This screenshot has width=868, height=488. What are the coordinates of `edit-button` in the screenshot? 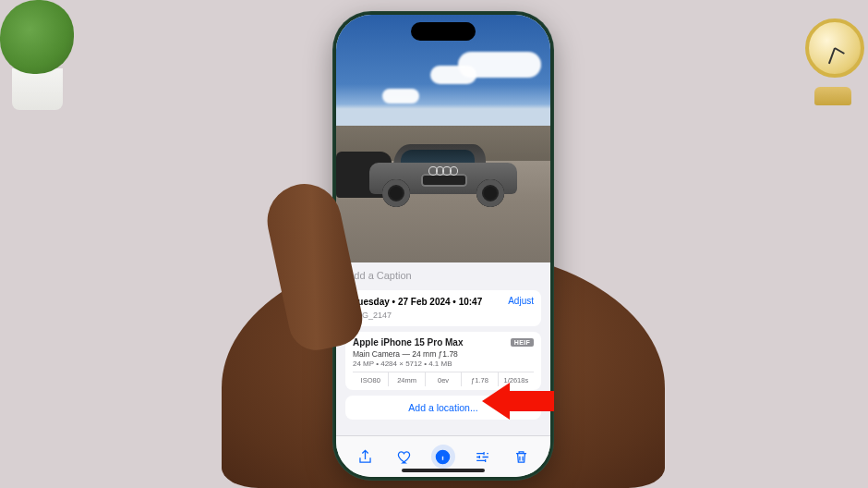 It's located at (482, 457).